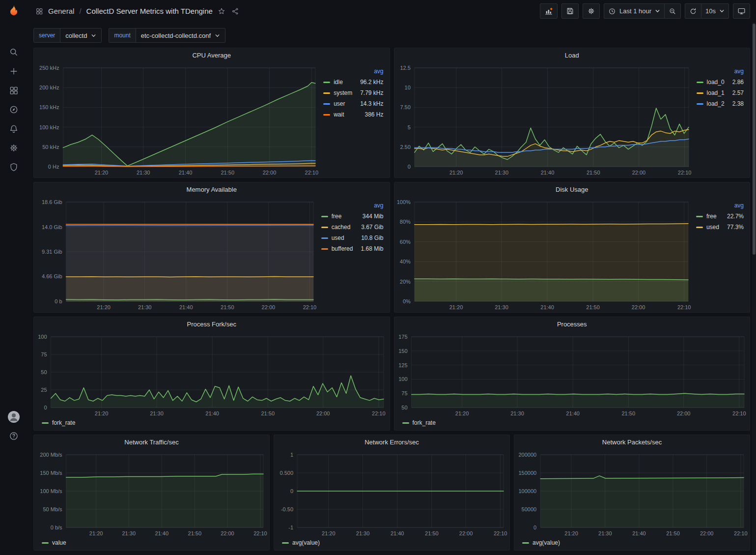 This screenshot has width=756, height=555. Describe the element at coordinates (337, 227) in the screenshot. I see `legend-item-cached: cached` at that location.